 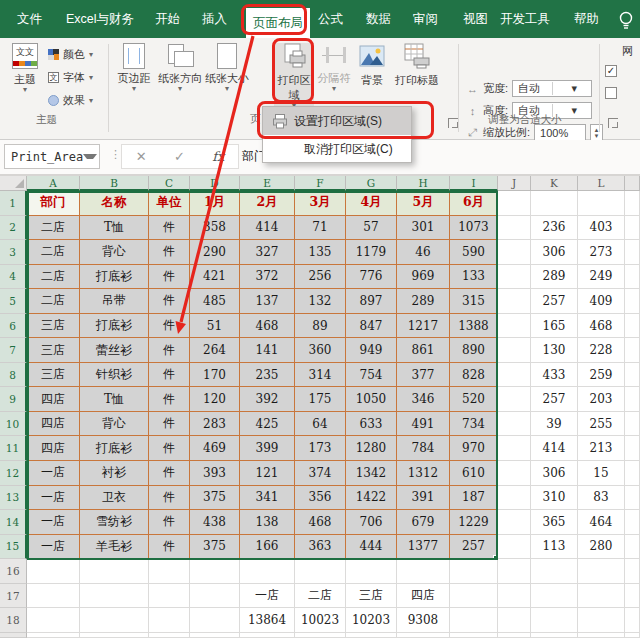 What do you see at coordinates (215, 572) in the screenshot?
I see `cell-D16` at bounding box center [215, 572].